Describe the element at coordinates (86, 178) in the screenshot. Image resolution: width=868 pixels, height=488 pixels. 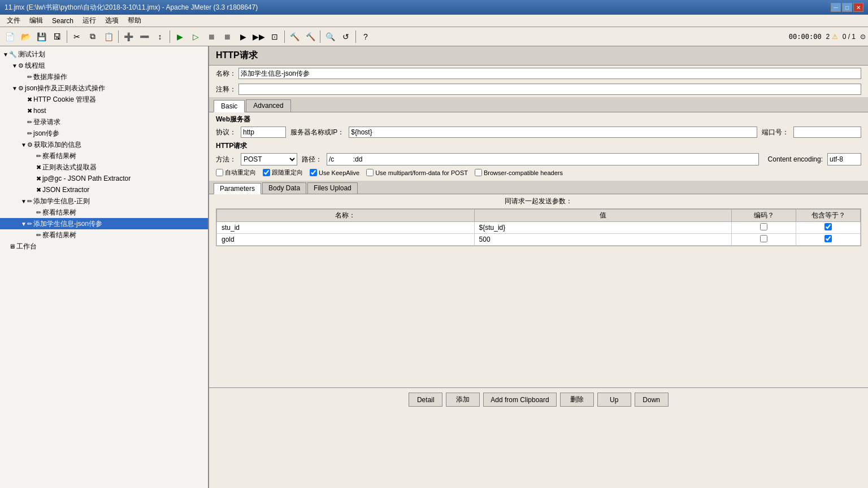
I see `node-label: jp@gc - JSON Path Extractor` at that location.